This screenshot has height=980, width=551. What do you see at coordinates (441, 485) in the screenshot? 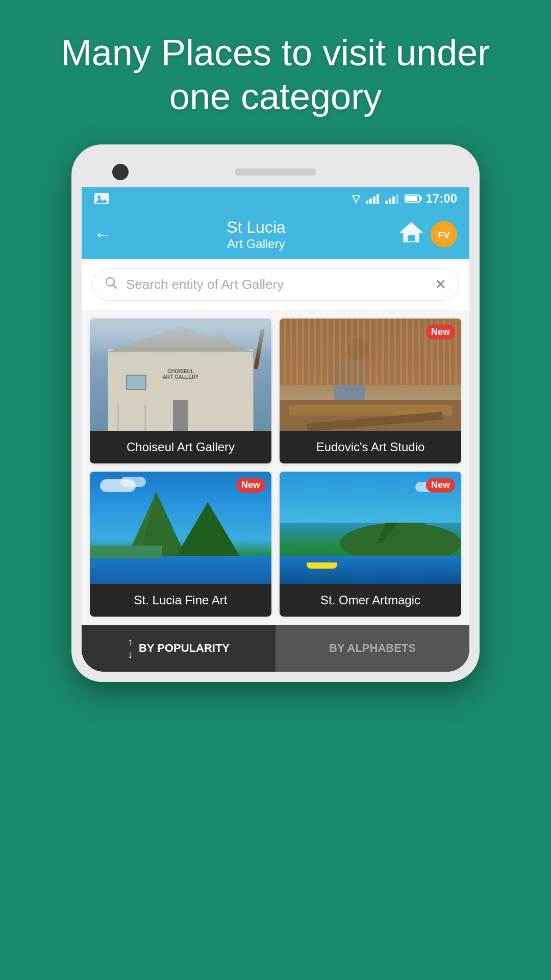
I see `new-badge-stomer: New` at bounding box center [441, 485].